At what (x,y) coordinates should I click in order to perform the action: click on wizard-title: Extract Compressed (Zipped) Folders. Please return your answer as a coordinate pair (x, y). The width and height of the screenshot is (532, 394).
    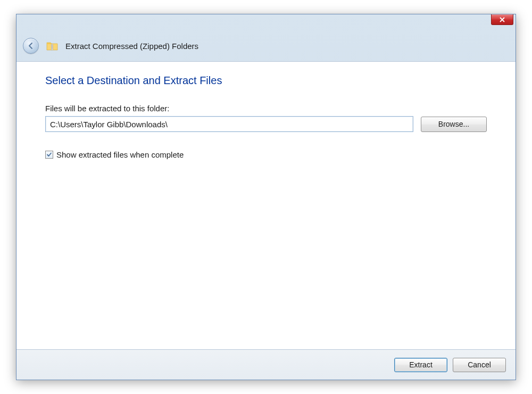
    Looking at the image, I should click on (132, 46).